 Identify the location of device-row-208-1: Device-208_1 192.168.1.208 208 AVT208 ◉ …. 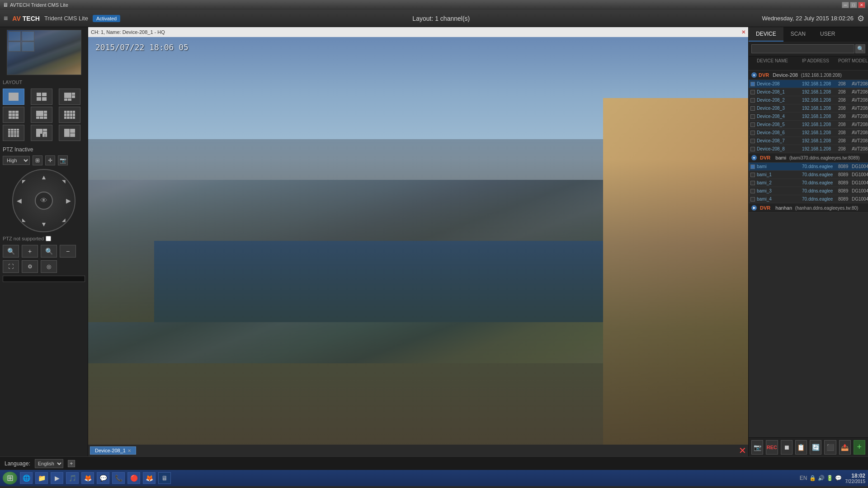
(808, 92).